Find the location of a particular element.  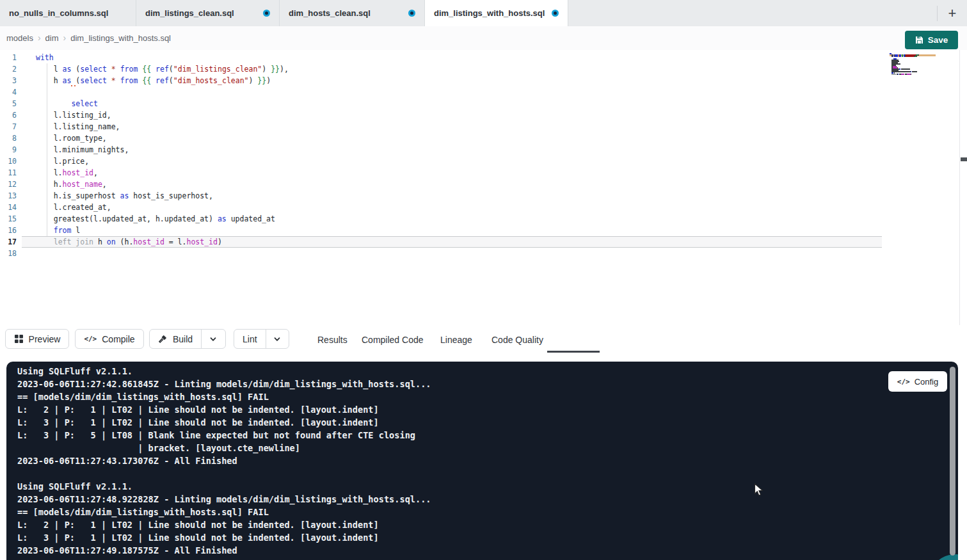

code-text: from l is located at coordinates (51, 230).